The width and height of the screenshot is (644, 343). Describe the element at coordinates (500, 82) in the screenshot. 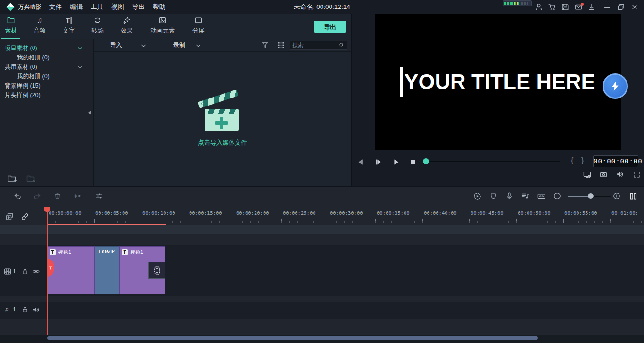

I see `title-overlay-text: YOUR TITLE HERE` at that location.